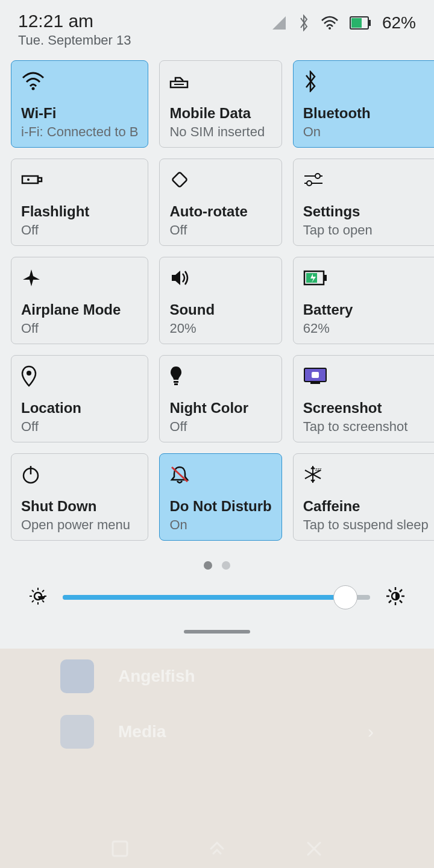 The height and width of the screenshot is (868, 434). What do you see at coordinates (80, 525) in the screenshot?
I see `tile-subtitle: Open power menu` at bounding box center [80, 525].